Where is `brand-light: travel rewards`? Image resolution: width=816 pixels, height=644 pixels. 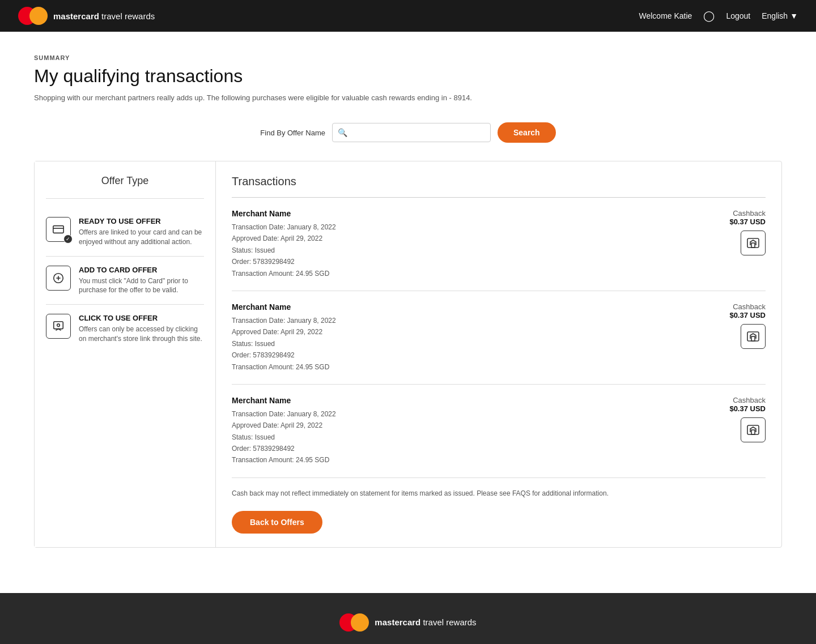
brand-light: travel rewards is located at coordinates (127, 16).